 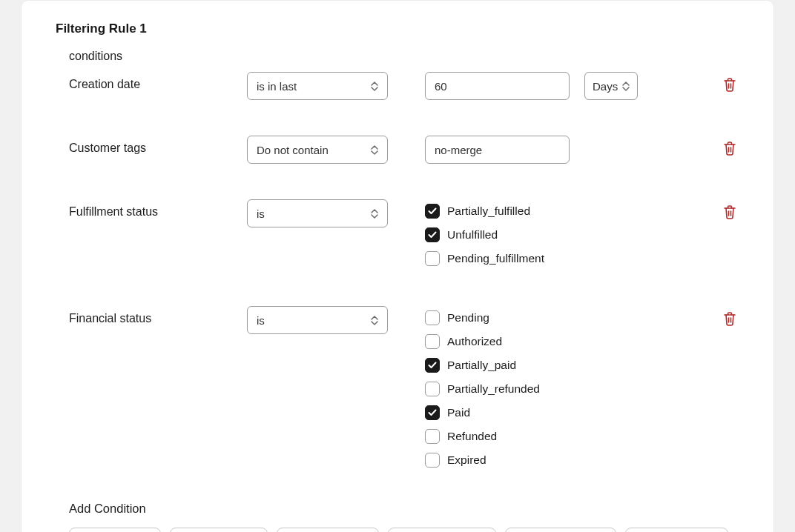 I want to click on financial-status-options: PendingAuthorizedPartially_paidPartially…, so click(x=482, y=389).